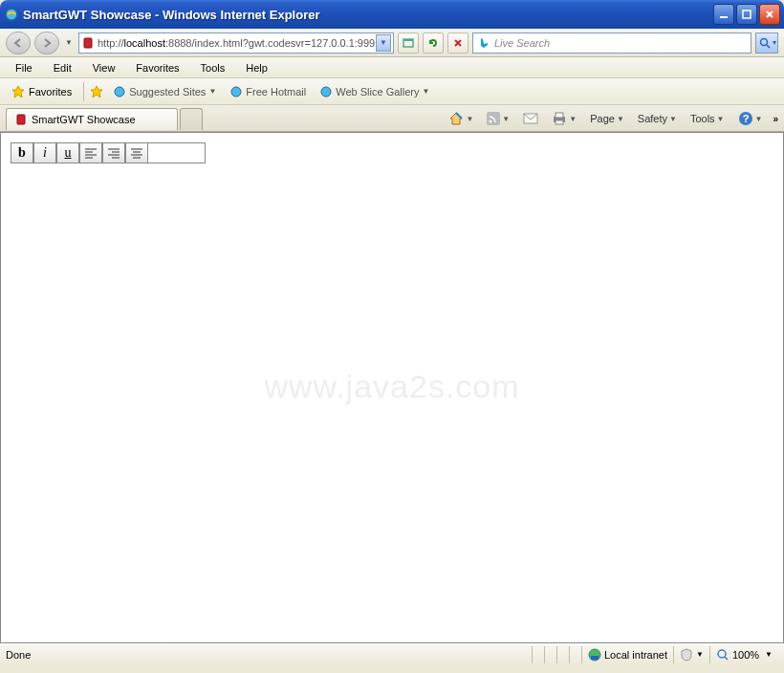 This screenshot has height=673, width=784. What do you see at coordinates (708, 119) in the screenshot?
I see `tools-menu: Tools▼` at bounding box center [708, 119].